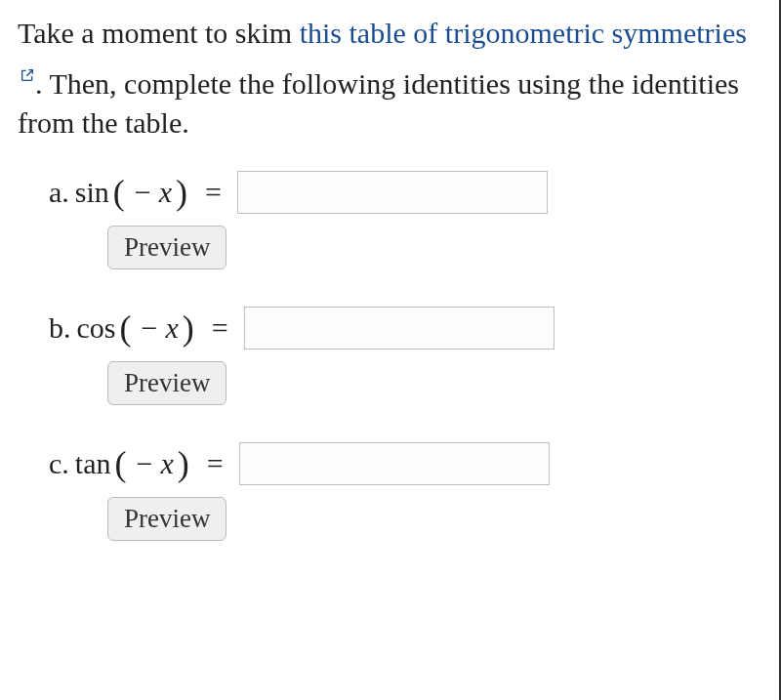 The height and width of the screenshot is (700, 781). What do you see at coordinates (167, 383) in the screenshot?
I see `preview-button-b: Preview` at bounding box center [167, 383].